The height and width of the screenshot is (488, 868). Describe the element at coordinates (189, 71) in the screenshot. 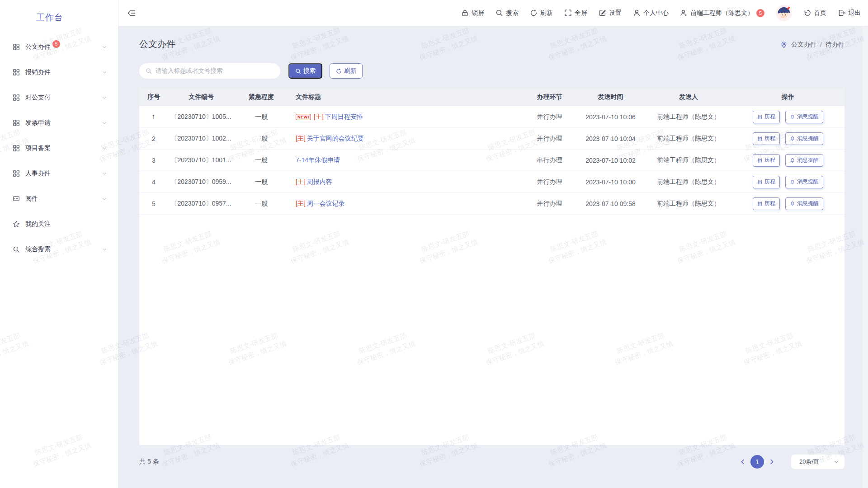

I see `search-placeholder: 请输入标题或者文号搜索` at that location.